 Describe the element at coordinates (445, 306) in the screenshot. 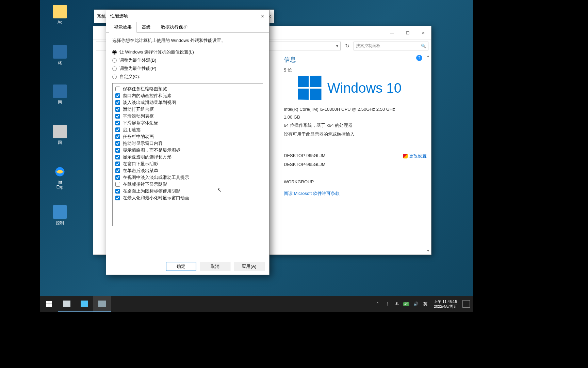

I see `clock-date: 2022/4/8/周五` at that location.